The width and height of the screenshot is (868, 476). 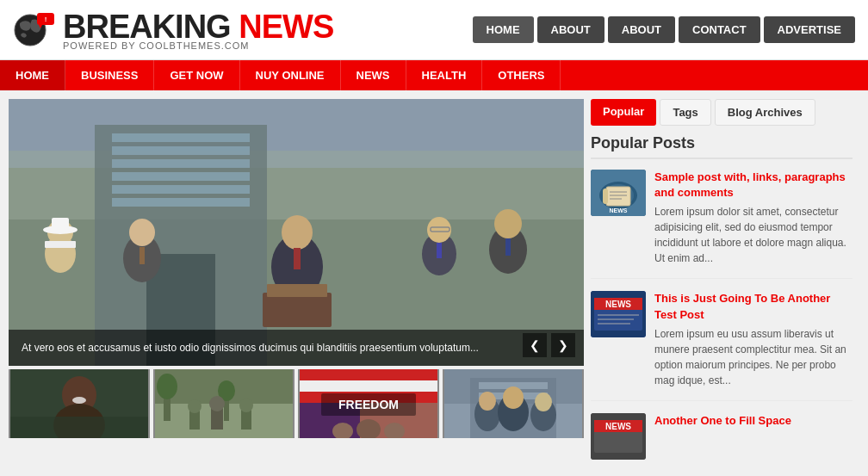 I want to click on tab-tags: Tags, so click(x=685, y=112).